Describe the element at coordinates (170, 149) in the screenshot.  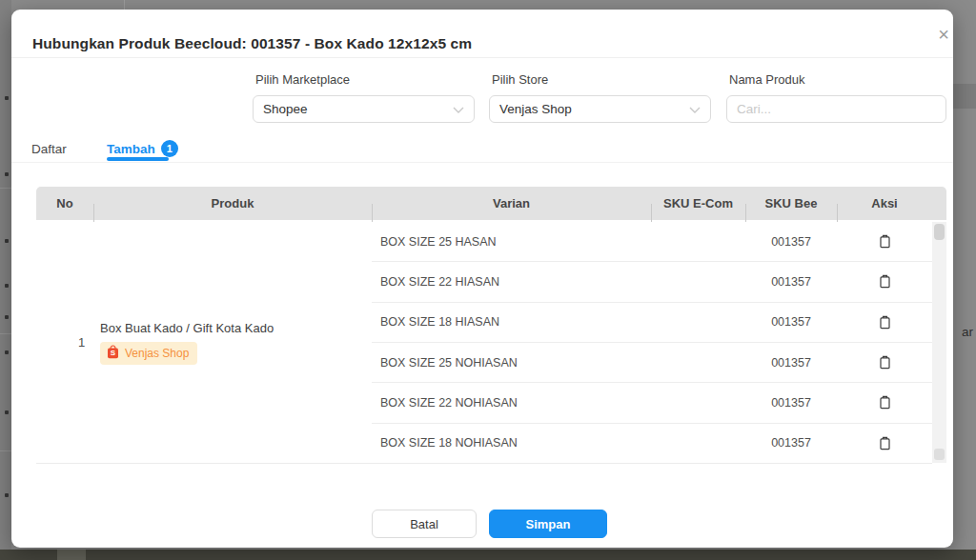
I see `tab-tambah-count-badge: 1` at that location.